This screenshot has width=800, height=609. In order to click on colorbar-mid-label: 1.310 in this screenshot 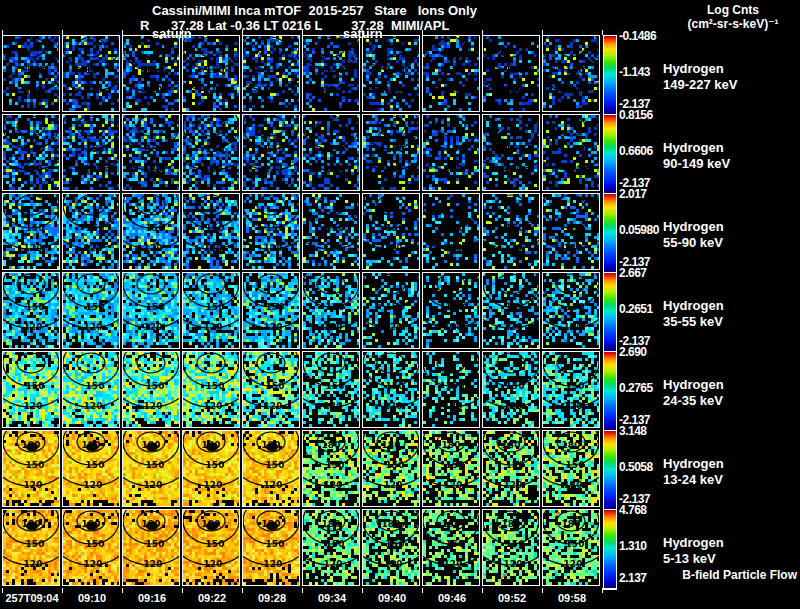, I will do `click(633, 546)`.